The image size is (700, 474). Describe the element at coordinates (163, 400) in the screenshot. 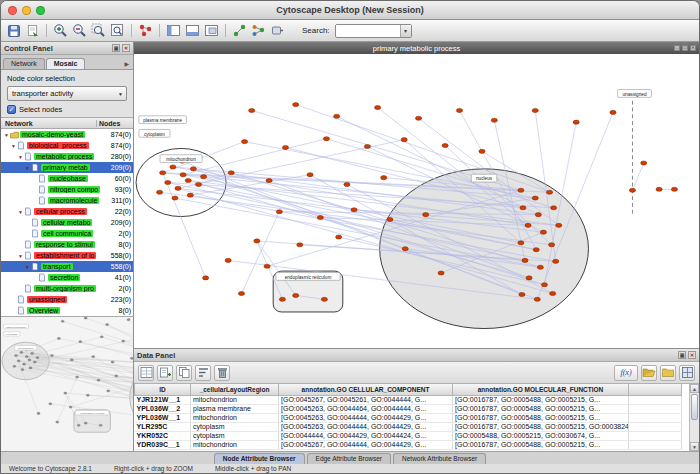

I see `table-cell: YJR121W__1` at that location.